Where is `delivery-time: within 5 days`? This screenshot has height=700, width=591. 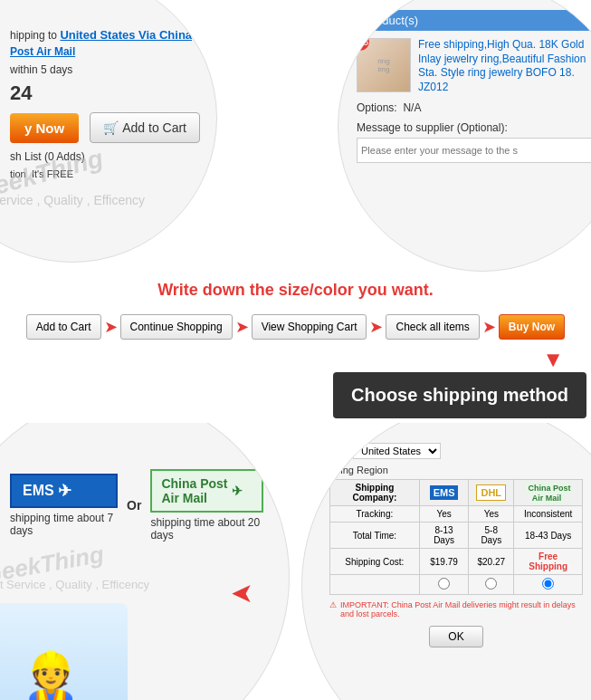
delivery-time: within 5 days is located at coordinates (114, 70).